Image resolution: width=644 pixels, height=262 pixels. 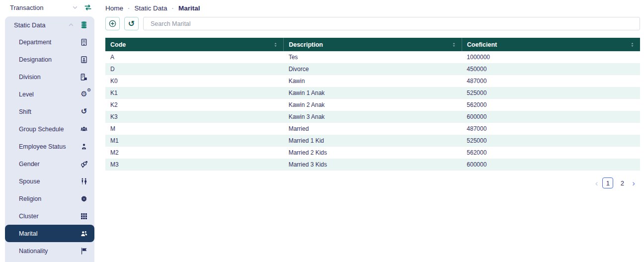 What do you see at coordinates (50, 77) in the screenshot?
I see `sidebar-item-division: Division` at bounding box center [50, 77].